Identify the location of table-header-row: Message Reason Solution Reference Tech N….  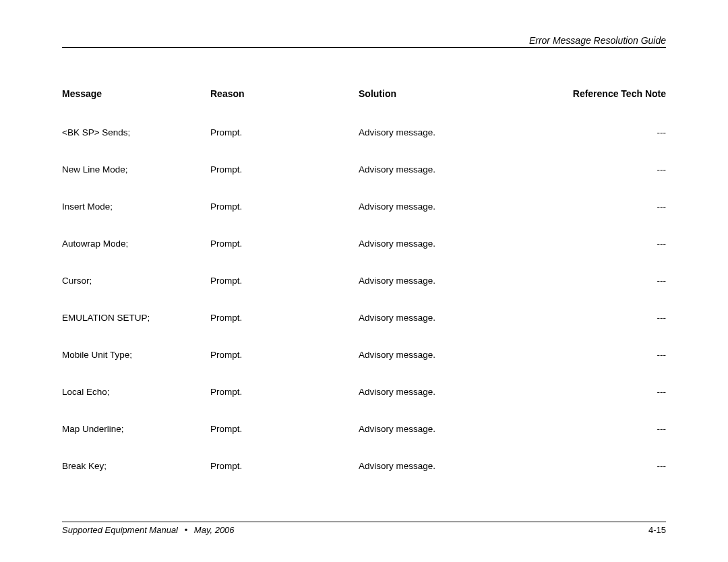
(364, 94).